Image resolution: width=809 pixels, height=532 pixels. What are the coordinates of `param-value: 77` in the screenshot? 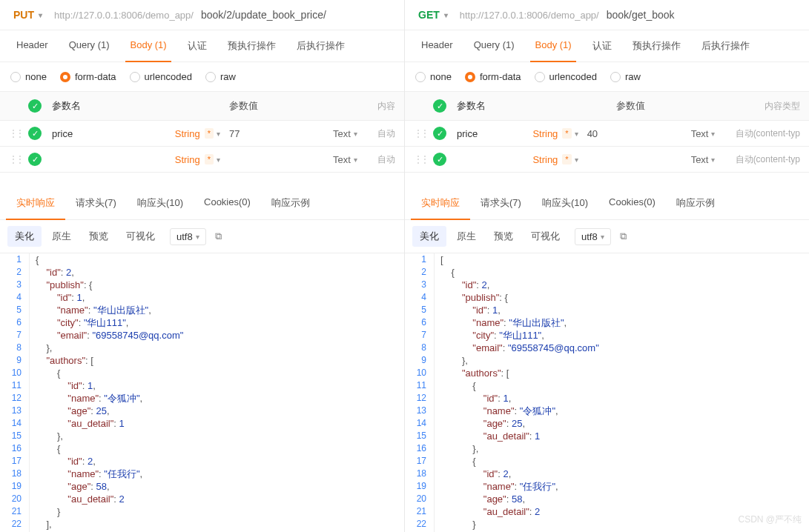 It's located at (281, 133).